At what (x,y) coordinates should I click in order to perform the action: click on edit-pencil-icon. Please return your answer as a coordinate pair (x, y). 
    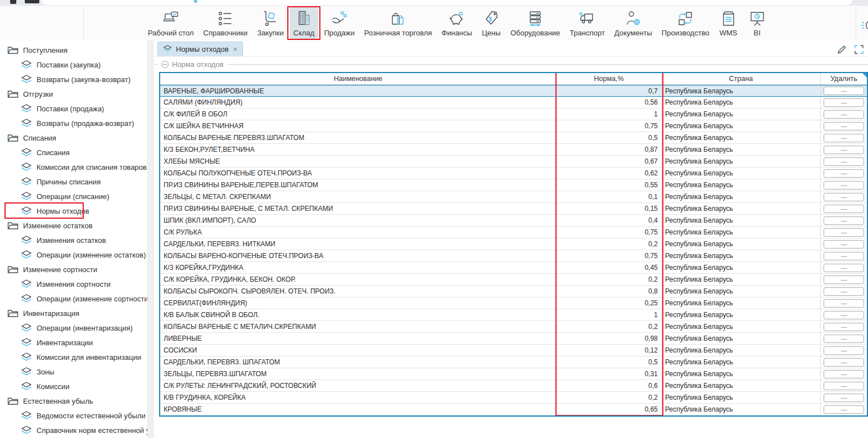
    Looking at the image, I should click on (842, 51).